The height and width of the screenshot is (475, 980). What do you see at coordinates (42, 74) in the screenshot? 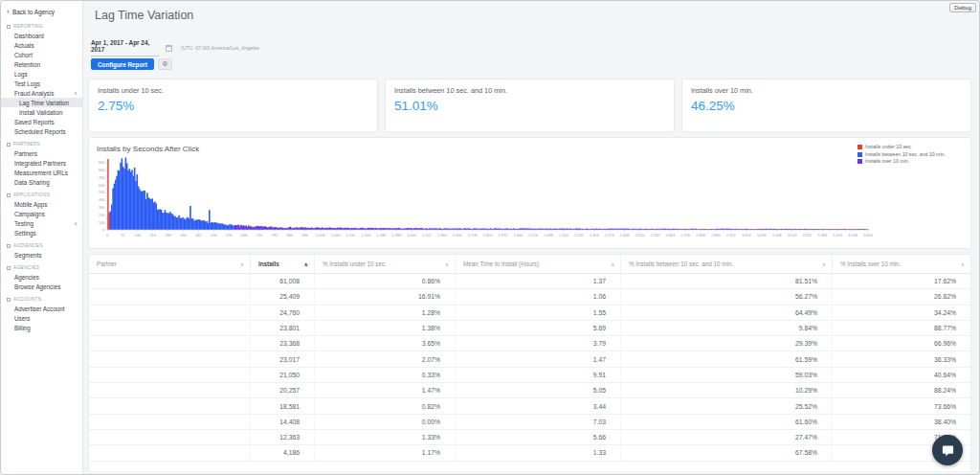
I see `sidebar-item-logs: Logs` at bounding box center [42, 74].